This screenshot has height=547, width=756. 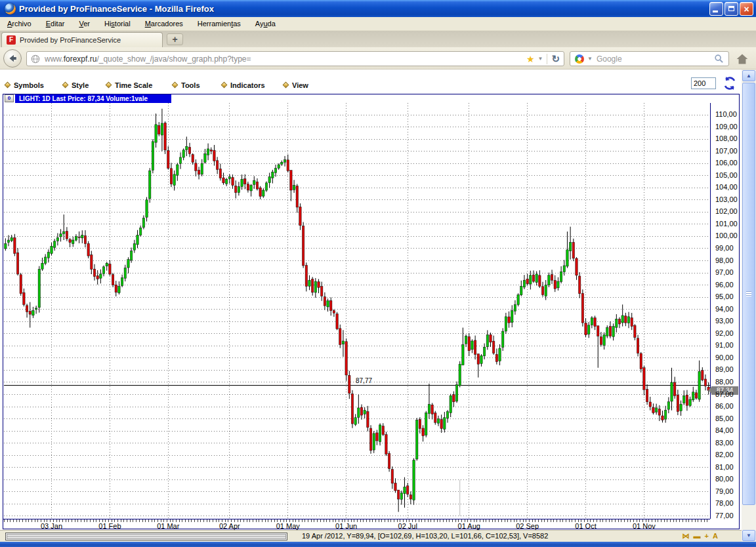 What do you see at coordinates (12, 58) in the screenshot?
I see `back-button` at bounding box center [12, 58].